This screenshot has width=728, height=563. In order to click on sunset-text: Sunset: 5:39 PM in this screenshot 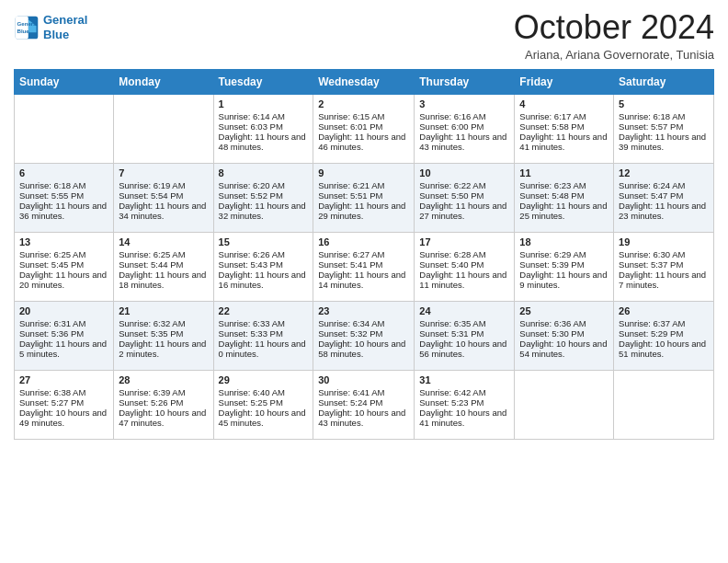, I will do `click(552, 265)`.